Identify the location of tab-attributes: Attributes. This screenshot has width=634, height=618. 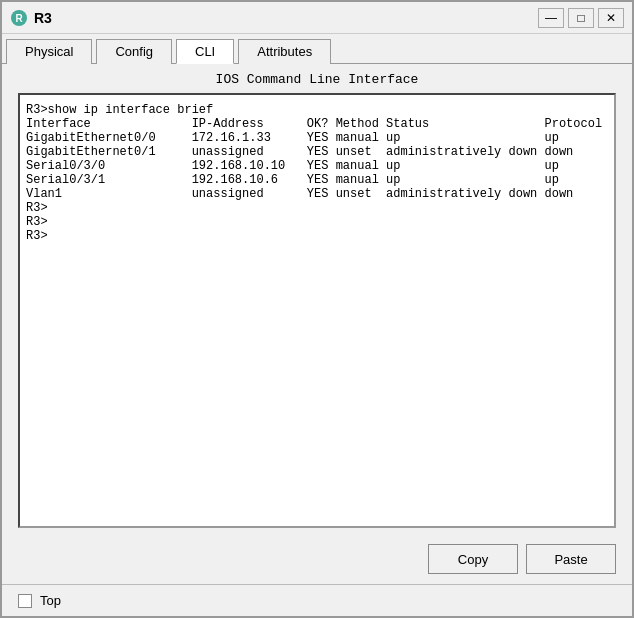
(284, 52).